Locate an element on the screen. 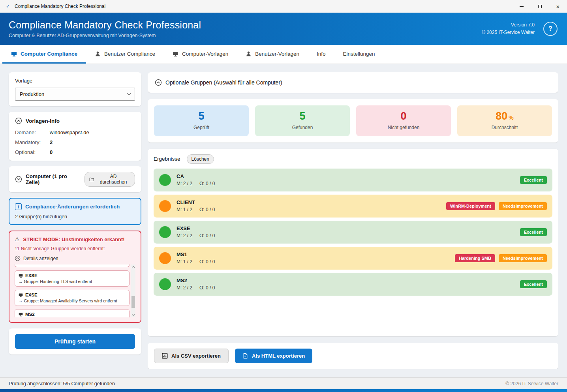 This screenshot has height=392, width=567. result-row-client: CLIENT M: 1 / 2O: 0 / 0 WinRM-Deployment… is located at coordinates (353, 206).